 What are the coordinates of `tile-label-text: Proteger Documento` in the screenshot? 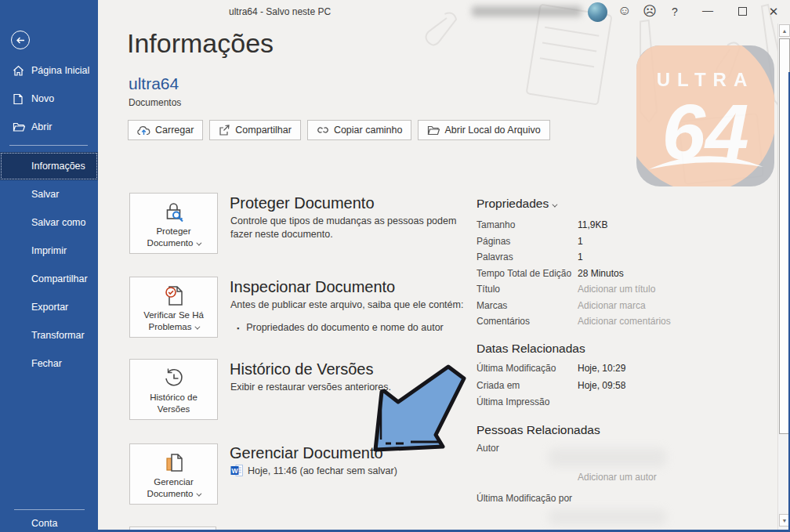 It's located at (171, 237).